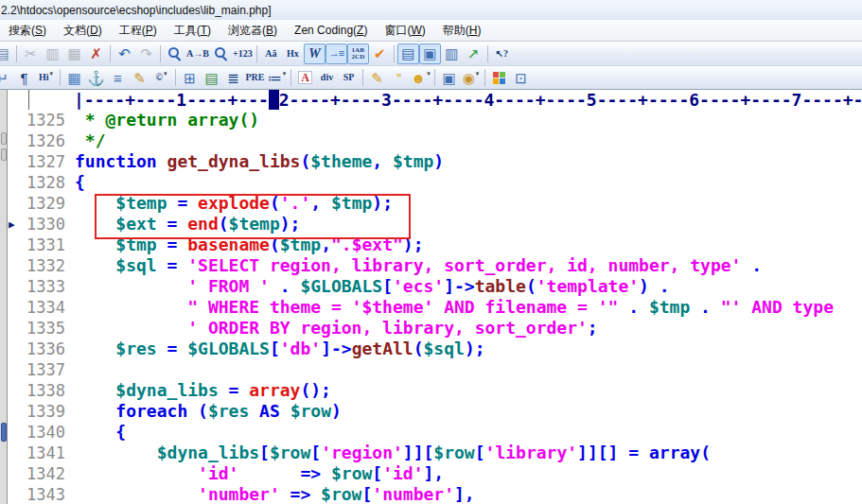 This screenshot has width=862, height=504. Describe the element at coordinates (146, 54) in the screenshot. I see `redo-icon: ↷` at that location.